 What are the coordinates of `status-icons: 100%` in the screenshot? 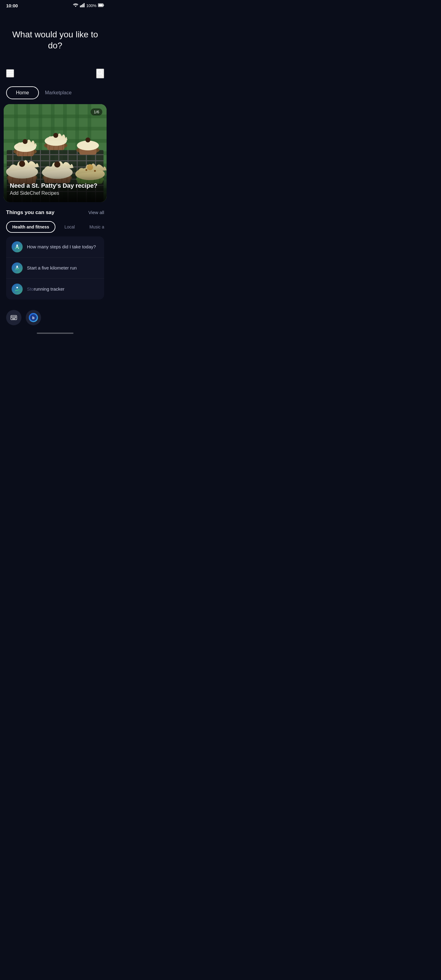 It's located at (89, 6).